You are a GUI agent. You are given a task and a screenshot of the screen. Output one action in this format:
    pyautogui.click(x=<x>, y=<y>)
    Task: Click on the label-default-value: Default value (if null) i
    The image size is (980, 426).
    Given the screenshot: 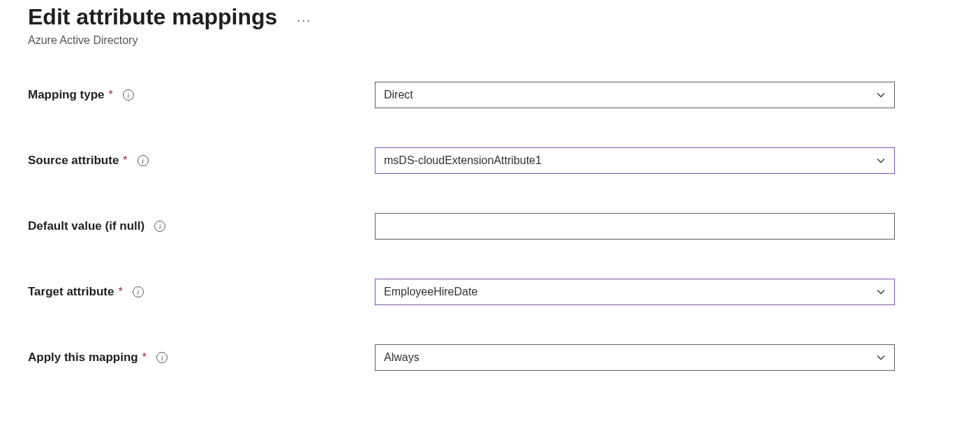 What is the action you would take?
    pyautogui.click(x=201, y=226)
    